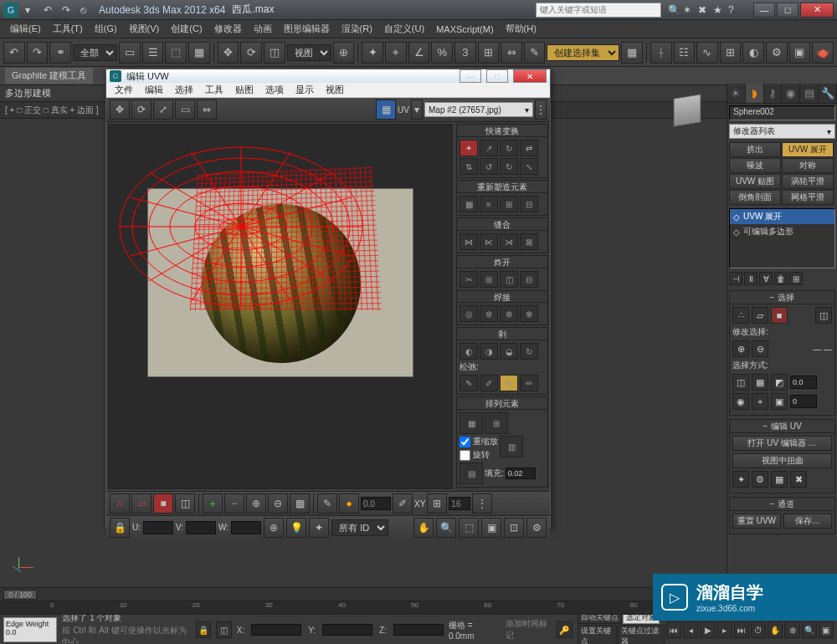 The image size is (837, 644). Describe the element at coordinates (817, 10) in the screenshot. I see `close-button: ✕` at that location.